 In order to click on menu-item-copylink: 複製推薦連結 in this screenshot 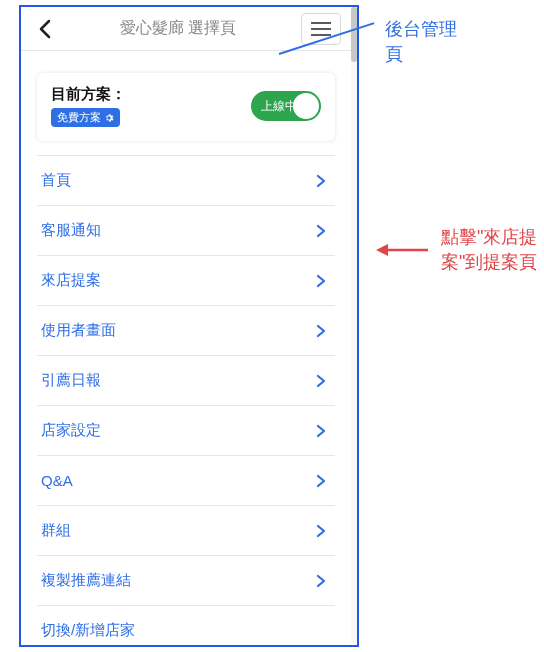, I will do `click(186, 581)`.